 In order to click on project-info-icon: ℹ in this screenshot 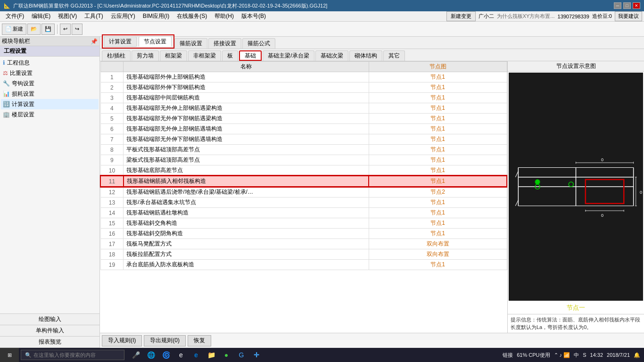, I will do `click(4, 63)`.